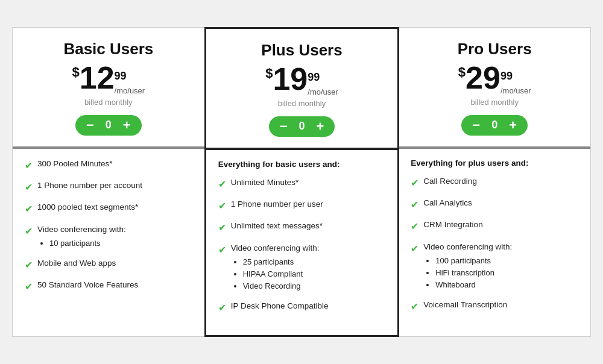 This screenshot has width=603, height=364. What do you see at coordinates (500, 182) in the screenshot?
I see `feature-text-pro-0: Call Recording` at bounding box center [500, 182].